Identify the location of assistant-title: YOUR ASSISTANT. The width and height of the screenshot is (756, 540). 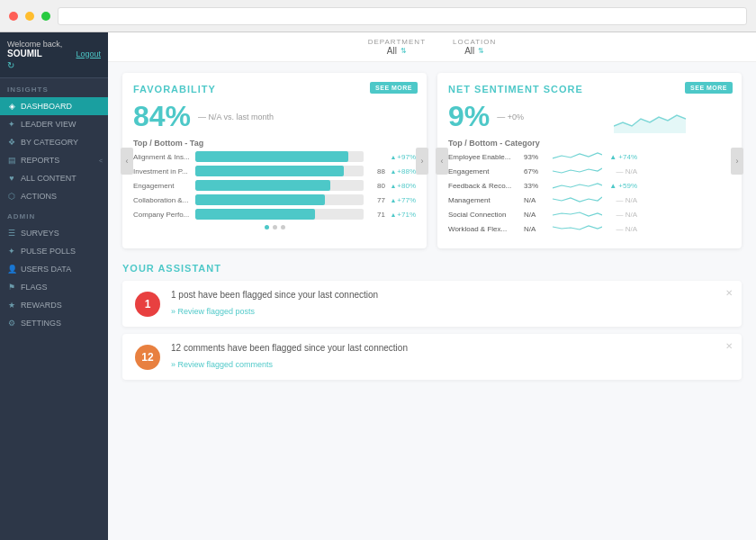
(432, 268).